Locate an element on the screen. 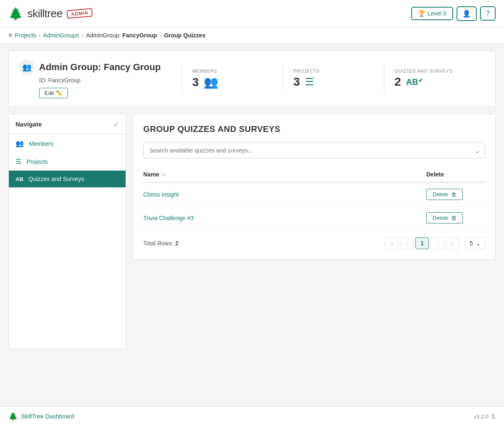 This screenshot has height=426, width=504. group-info-card: 👥 Admin Group: Fancy Group ID: FancyGrou… is located at coordinates (252, 79).